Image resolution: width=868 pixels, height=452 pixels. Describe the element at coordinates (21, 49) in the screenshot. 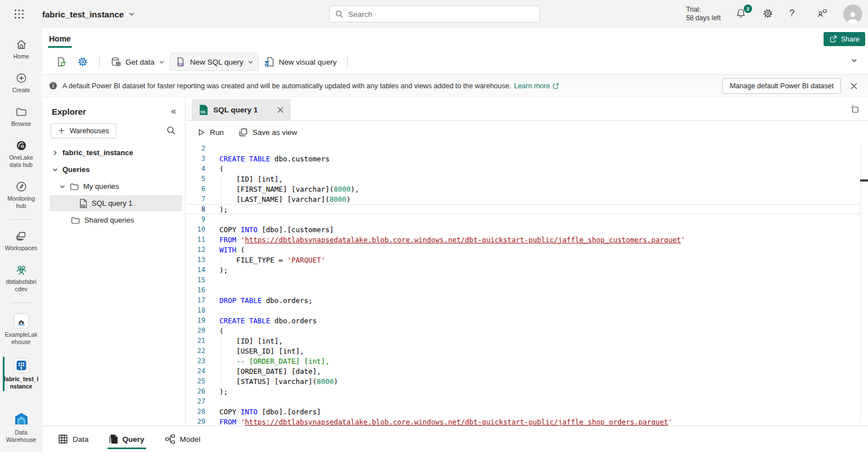

I see `rail-item-home: Home` at that location.